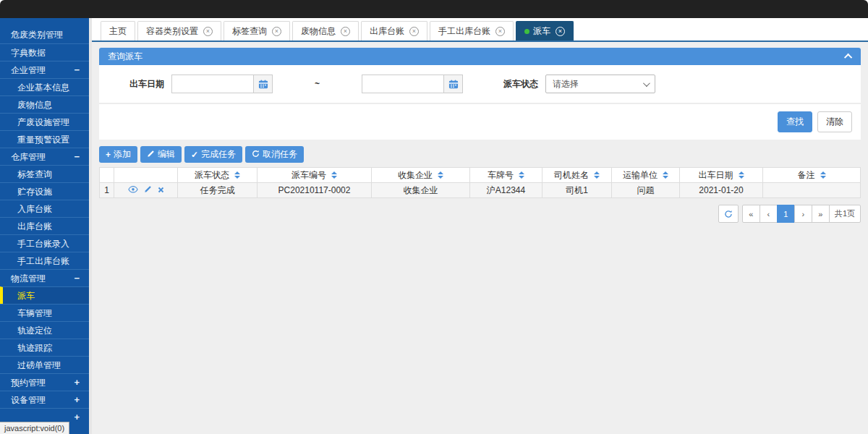  I want to click on sidebar-item-track-tracing: 轨迹跟踪, so click(45, 347).